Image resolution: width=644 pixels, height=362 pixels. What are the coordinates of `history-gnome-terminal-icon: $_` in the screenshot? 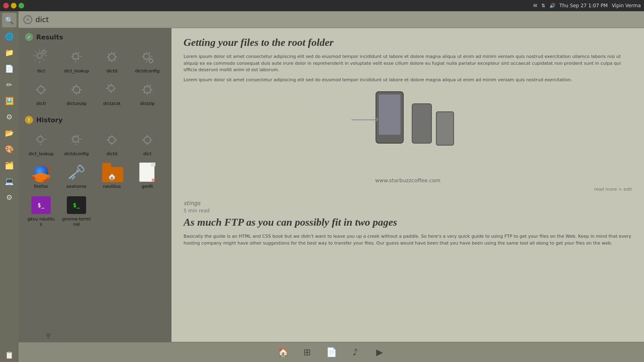 It's located at (76, 205).